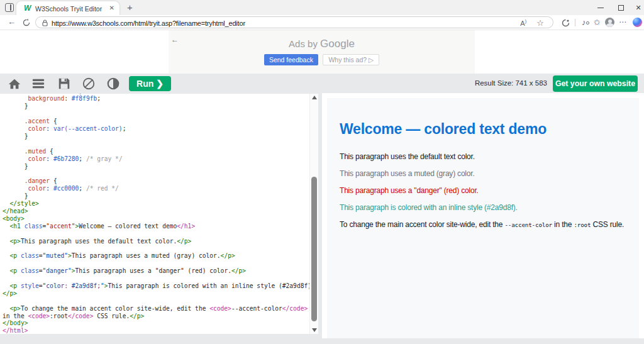  I want to click on tab-title: W3Schools Tryit Editor, so click(69, 9).